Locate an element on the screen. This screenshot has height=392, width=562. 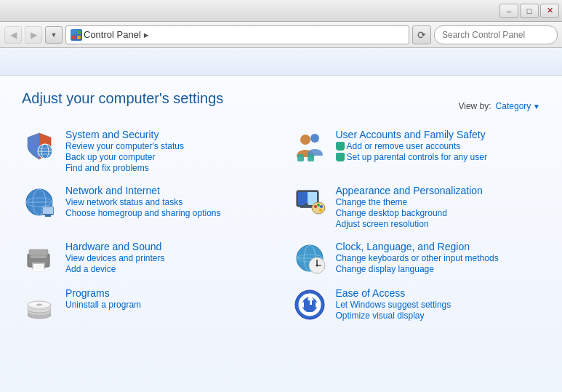
network-link-2: Choose homegroup and sharing options is located at coordinates (142, 213).